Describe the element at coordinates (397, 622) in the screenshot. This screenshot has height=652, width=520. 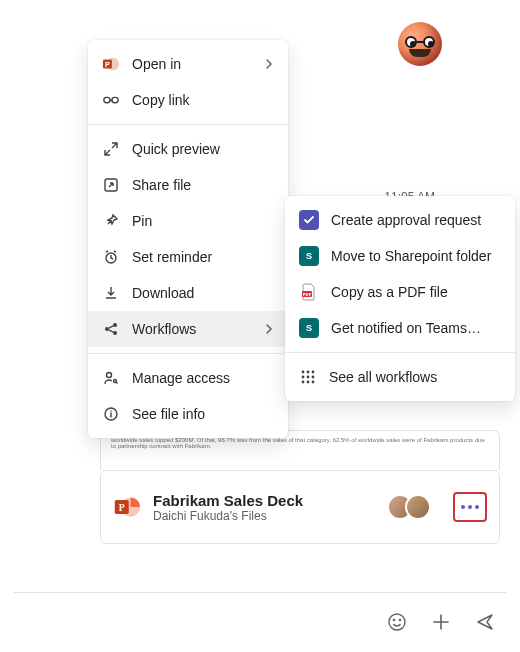
I see `emoji-button` at that location.